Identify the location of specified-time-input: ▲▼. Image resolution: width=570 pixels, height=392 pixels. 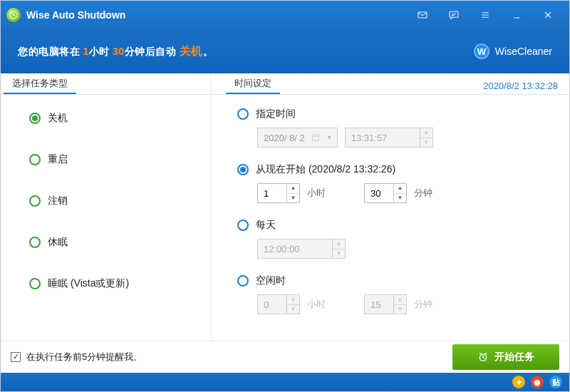
(389, 138).